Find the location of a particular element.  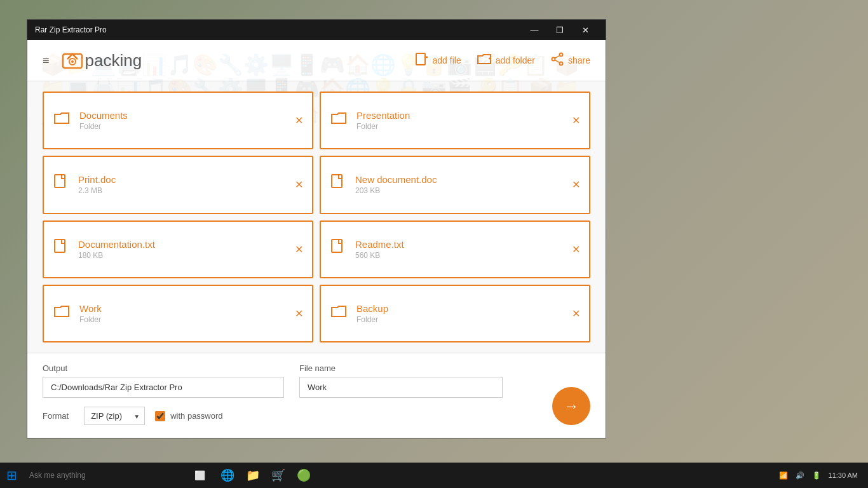

file-name-backup: Backup is located at coordinates (461, 309).